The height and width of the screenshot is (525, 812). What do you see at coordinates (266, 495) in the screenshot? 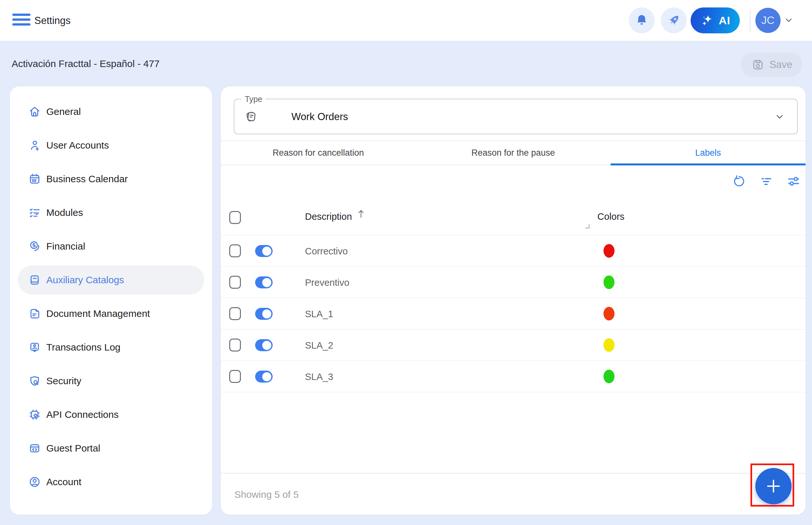
I see `pagination-status: Showing 5 of 5` at bounding box center [266, 495].